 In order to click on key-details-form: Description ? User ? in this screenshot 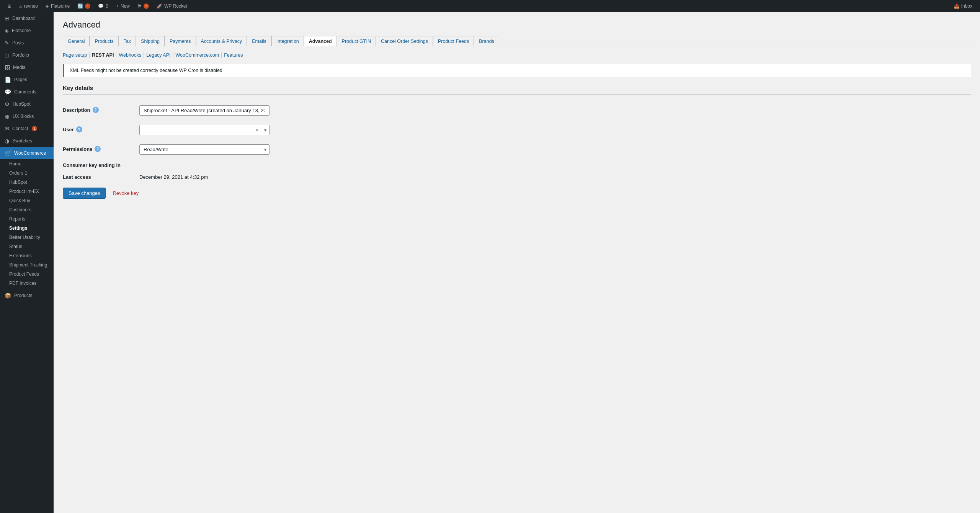, I will do `click(517, 130)`.